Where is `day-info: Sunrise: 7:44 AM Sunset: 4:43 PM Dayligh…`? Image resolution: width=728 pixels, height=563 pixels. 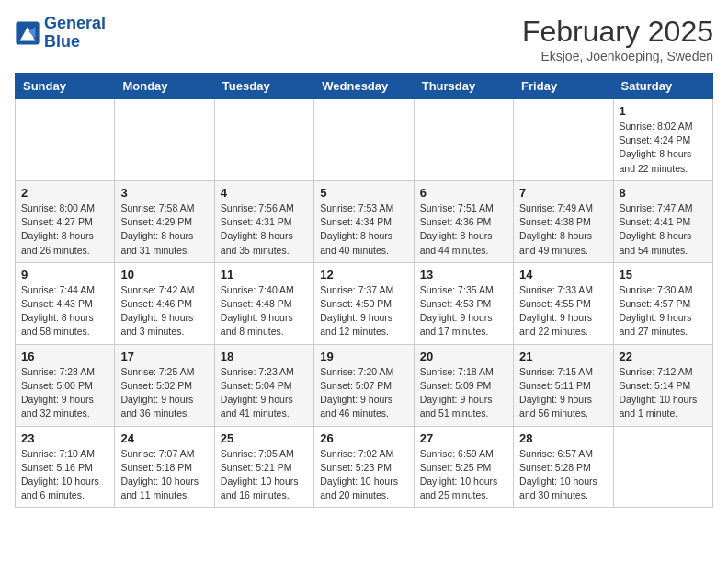 day-info: Sunrise: 7:44 AM Sunset: 4:43 PM Dayligh… is located at coordinates (64, 311).